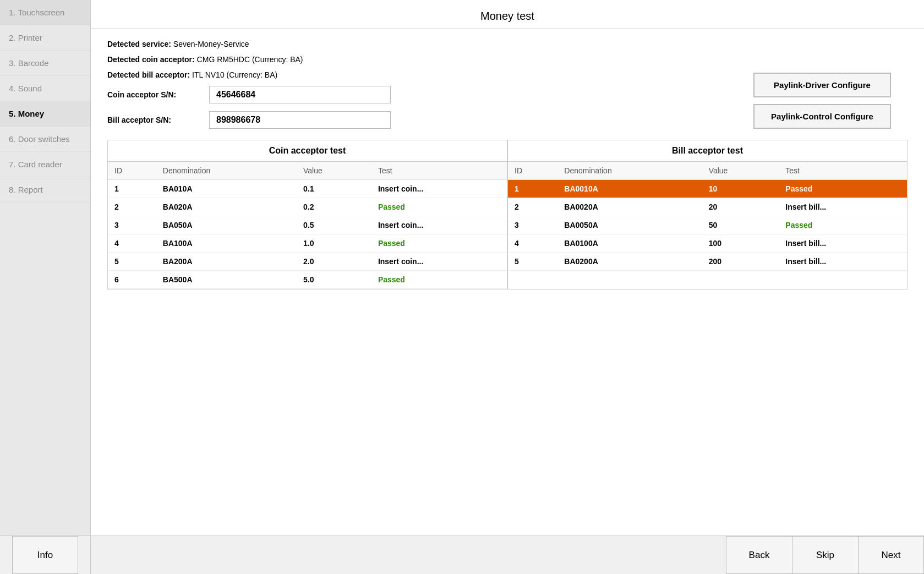  I want to click on bill-row-value: 50, so click(741, 226).